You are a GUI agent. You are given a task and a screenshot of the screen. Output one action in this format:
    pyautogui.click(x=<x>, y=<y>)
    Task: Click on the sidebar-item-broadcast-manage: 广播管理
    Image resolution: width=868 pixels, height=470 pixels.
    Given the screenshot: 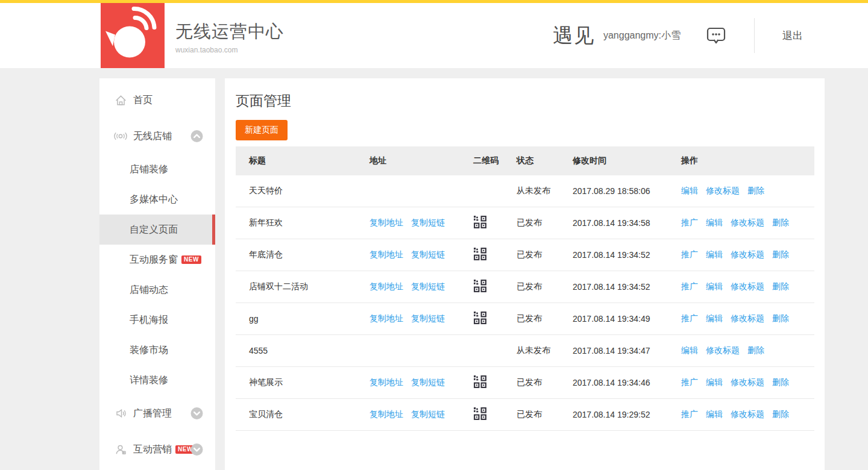 What is the action you would take?
    pyautogui.click(x=157, y=413)
    